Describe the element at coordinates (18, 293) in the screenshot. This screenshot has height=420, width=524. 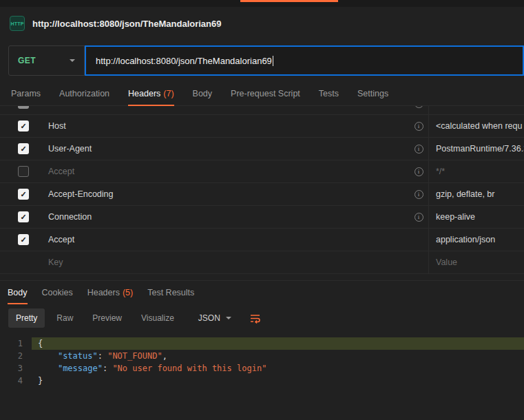
I see `tab-label: Body` at that location.